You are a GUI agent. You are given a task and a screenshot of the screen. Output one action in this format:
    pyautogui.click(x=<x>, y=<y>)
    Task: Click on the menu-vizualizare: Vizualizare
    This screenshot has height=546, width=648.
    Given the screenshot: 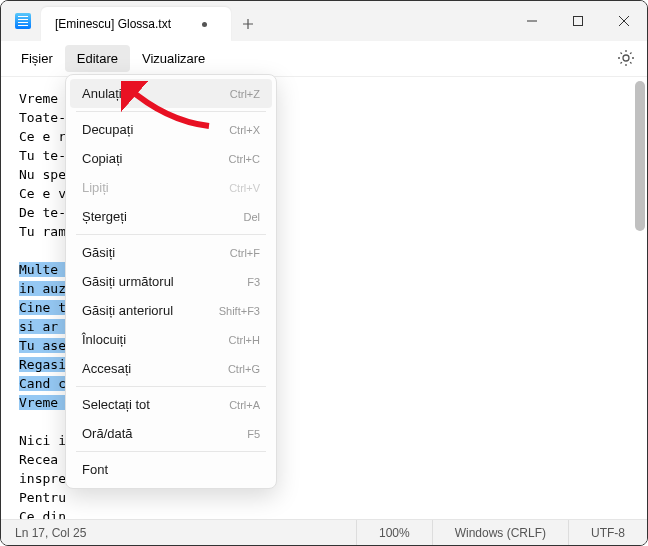 What is the action you would take?
    pyautogui.click(x=174, y=58)
    